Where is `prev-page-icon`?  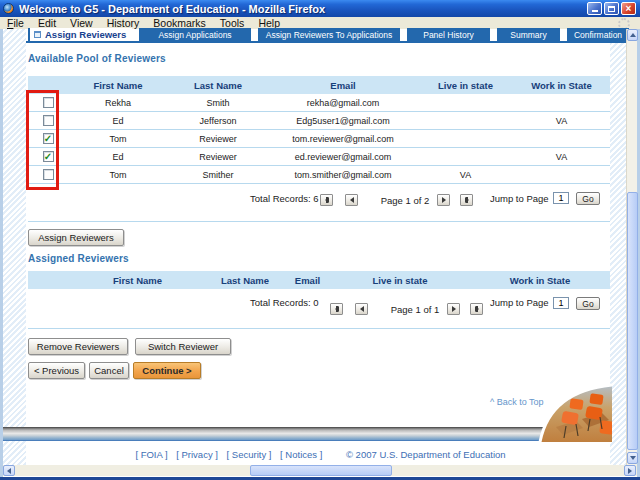
prev-page-icon is located at coordinates (362, 309).